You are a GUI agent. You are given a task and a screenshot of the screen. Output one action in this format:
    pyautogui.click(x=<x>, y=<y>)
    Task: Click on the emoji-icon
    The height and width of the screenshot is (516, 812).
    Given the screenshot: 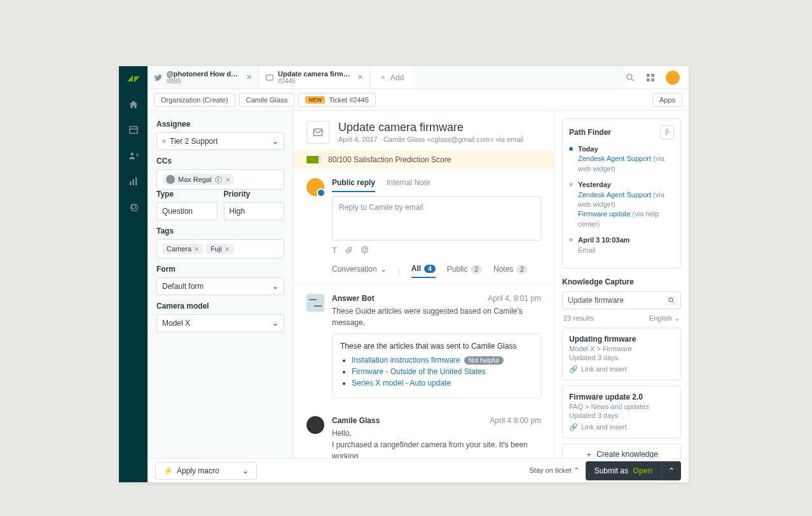 What is the action you would take?
    pyautogui.click(x=365, y=251)
    